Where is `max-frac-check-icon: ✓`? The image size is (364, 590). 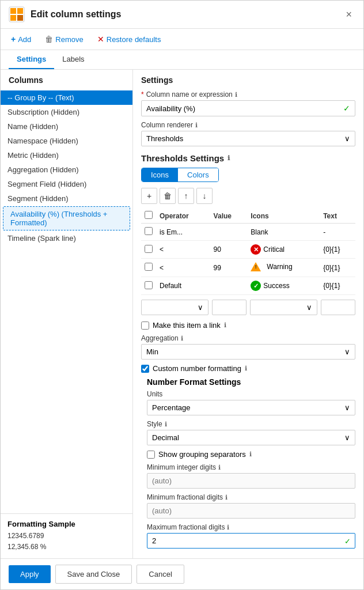
max-frac-check-icon: ✓ is located at coordinates (348, 540).